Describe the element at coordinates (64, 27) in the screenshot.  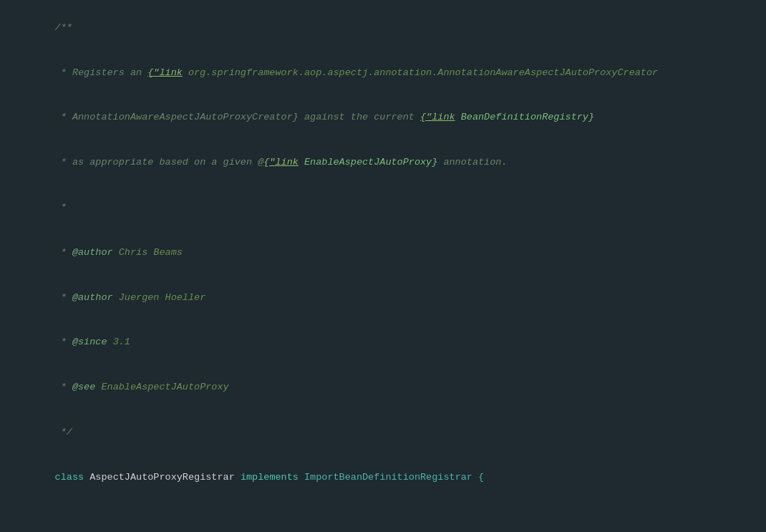
I see `code-token: /**` at that location.